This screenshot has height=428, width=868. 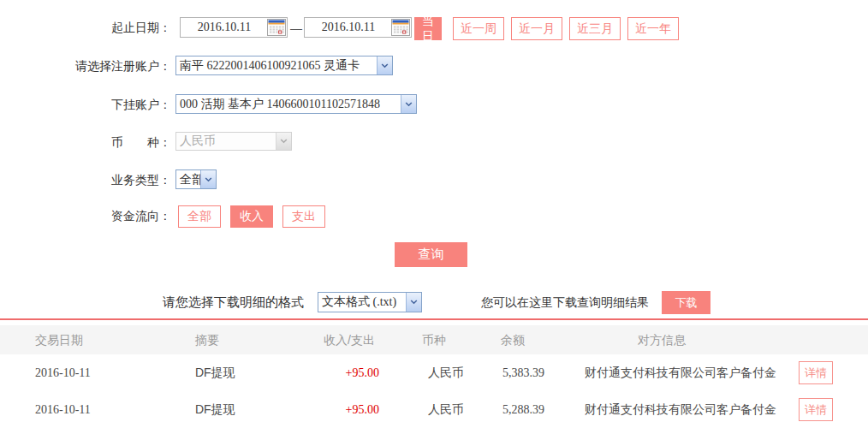 I want to click on table-row: 2016-10-11 DF提现 +95.00 人民币 5,288.39 财付通支…, so click(x=434, y=409).